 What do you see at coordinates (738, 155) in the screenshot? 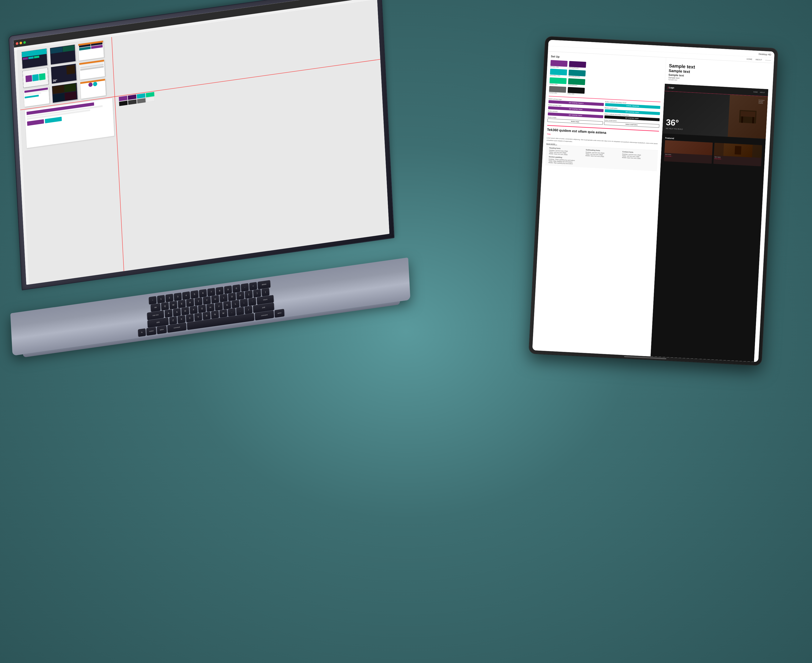
I see `preview-card-2: Item name READ MORE →` at bounding box center [738, 155].